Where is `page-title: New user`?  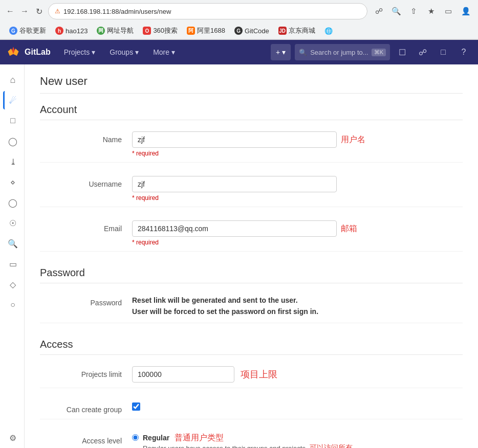
page-title: New user is located at coordinates (251, 84).